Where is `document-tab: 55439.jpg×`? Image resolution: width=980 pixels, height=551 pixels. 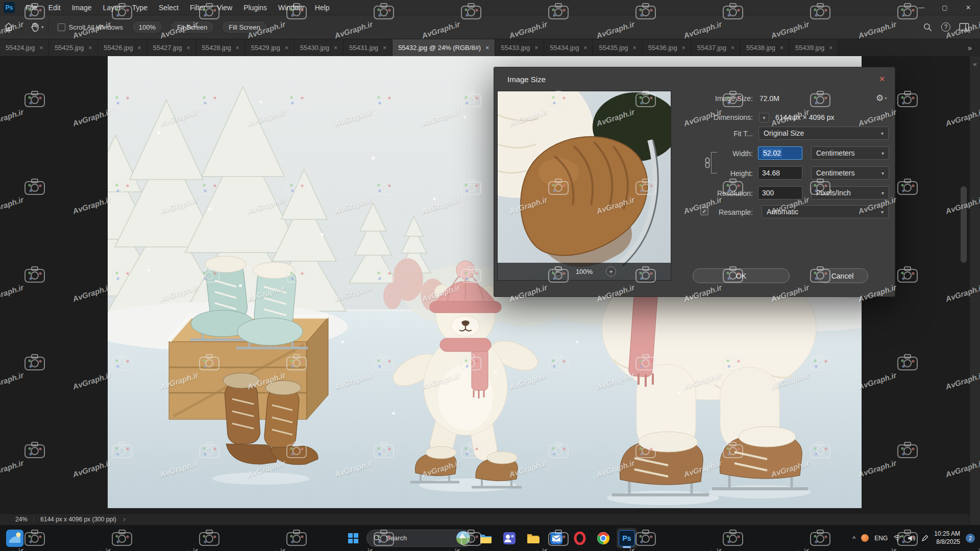
document-tab: 55439.jpg× is located at coordinates (814, 48).